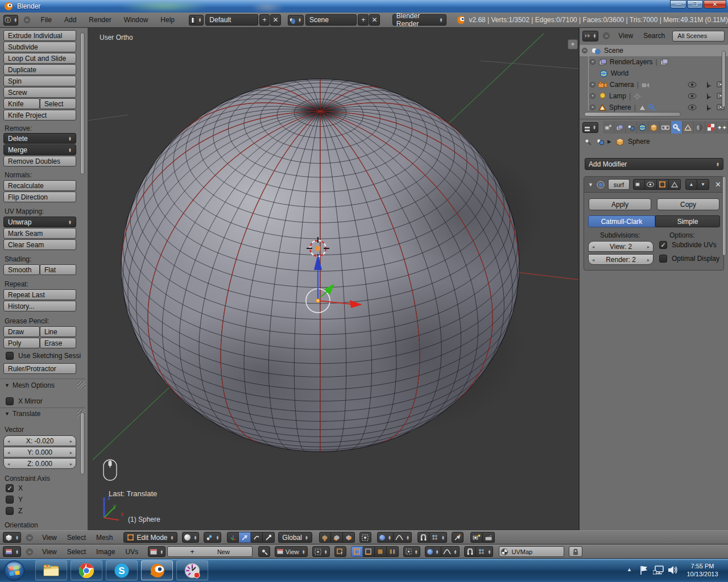 Image resolution: width=728 pixels, height=582 pixels. I want to click on tool-shelf-scrollbar, so click(82, 103).